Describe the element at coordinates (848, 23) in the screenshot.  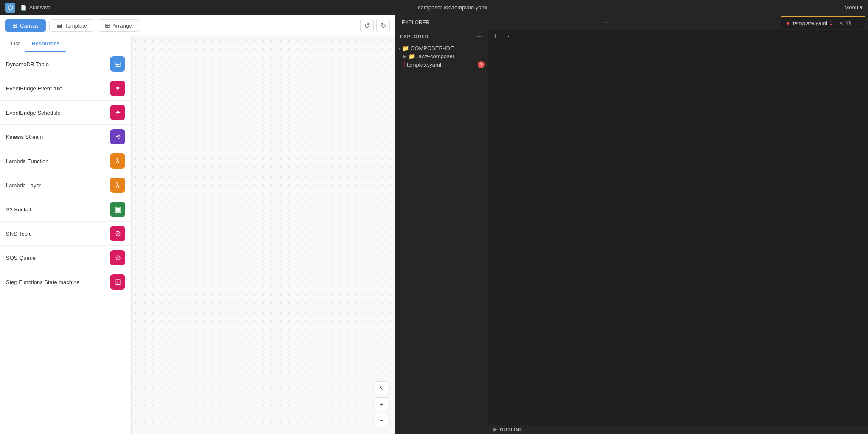
I see `split-editor-icon: ⧉` at that location.